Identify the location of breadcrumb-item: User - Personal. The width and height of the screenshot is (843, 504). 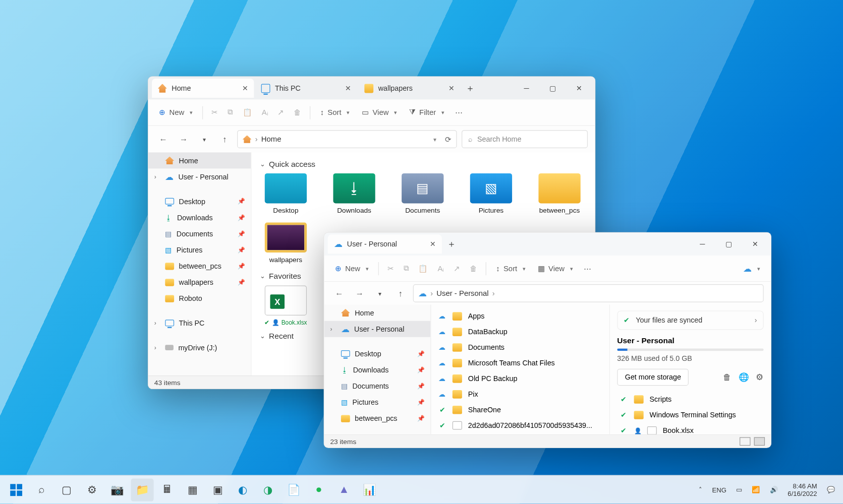
(462, 293).